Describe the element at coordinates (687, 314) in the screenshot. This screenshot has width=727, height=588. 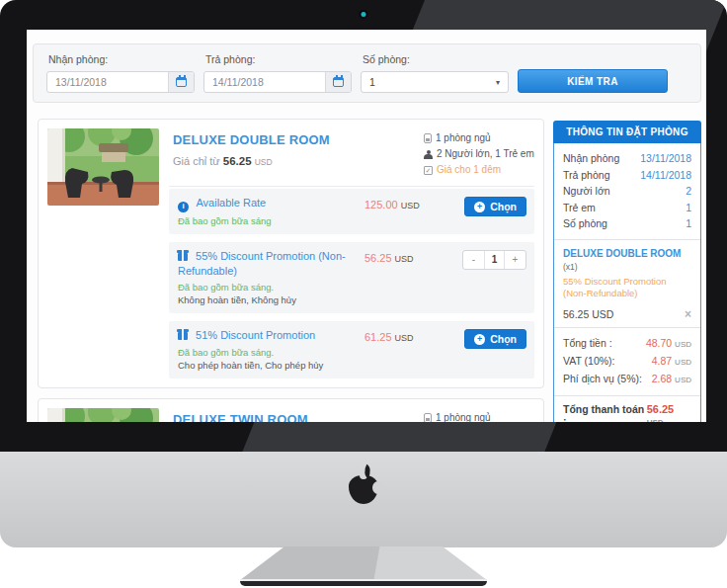
I see `remove-item-icon: ×` at that location.